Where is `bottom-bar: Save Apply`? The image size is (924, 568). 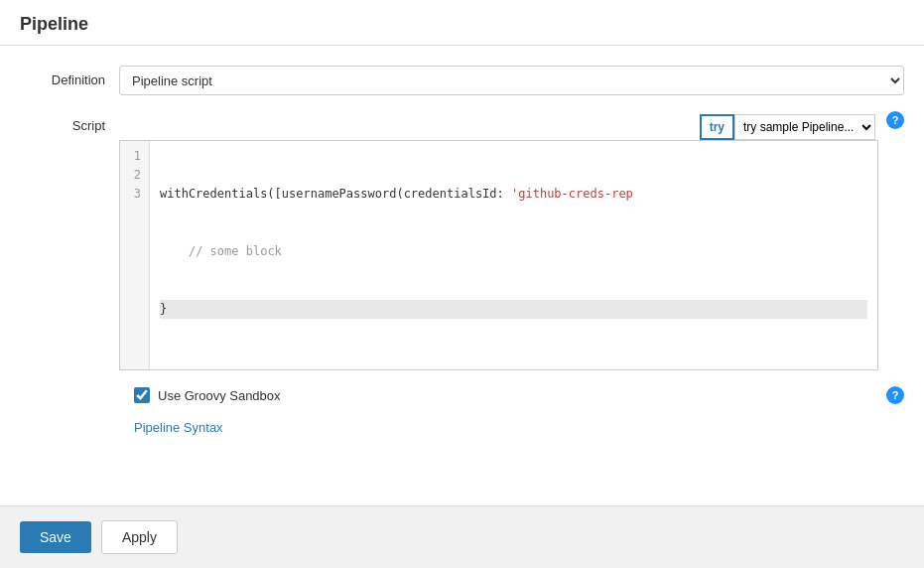 bottom-bar: Save Apply is located at coordinates (462, 536).